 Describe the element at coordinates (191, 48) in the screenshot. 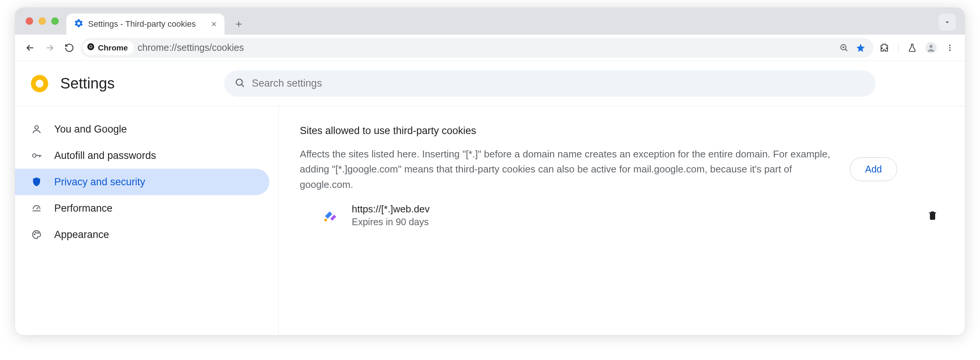

I see `url-text: chrome://settings/cookies` at that location.